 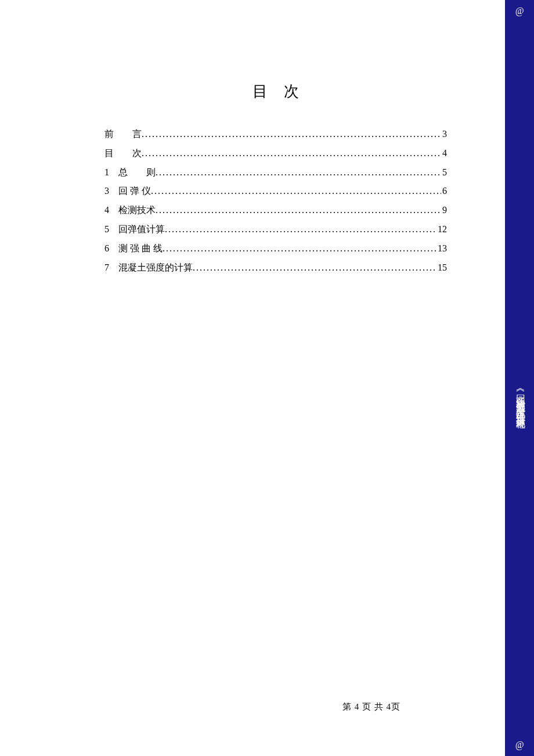 What do you see at coordinates (276, 135) in the screenshot?
I see `toc-row: 前 言 3` at bounding box center [276, 135].